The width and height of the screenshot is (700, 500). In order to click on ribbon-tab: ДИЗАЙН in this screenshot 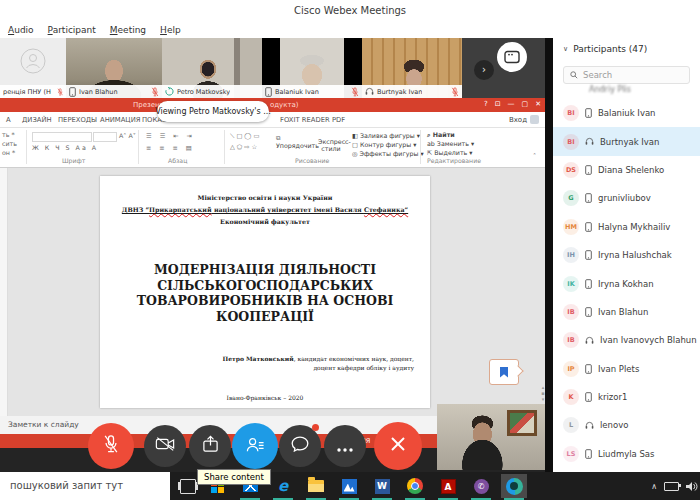, I will do `click(37, 120)`.